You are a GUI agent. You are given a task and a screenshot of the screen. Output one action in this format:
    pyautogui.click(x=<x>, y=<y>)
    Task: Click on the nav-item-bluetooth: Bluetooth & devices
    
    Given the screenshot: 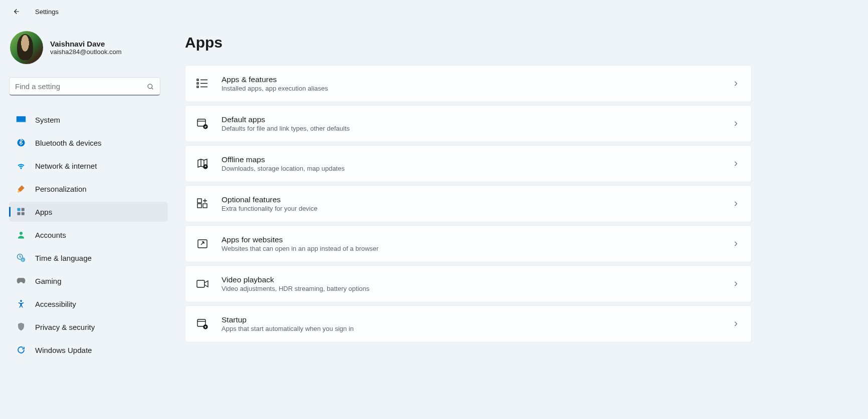 What is the action you would take?
    pyautogui.click(x=88, y=143)
    